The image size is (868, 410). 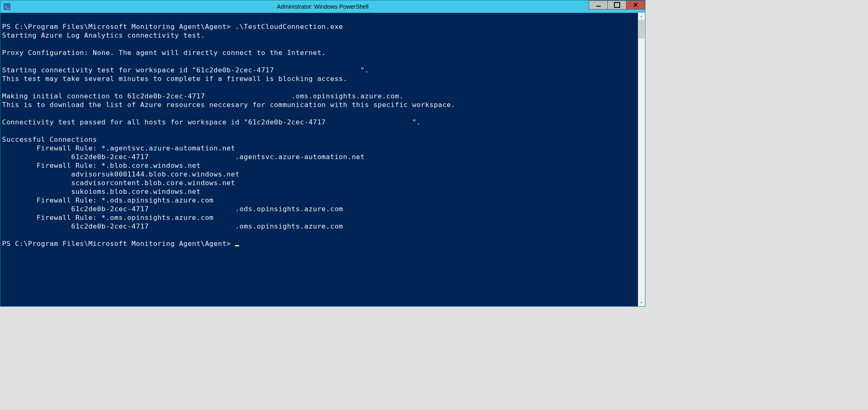 I want to click on close-button: ✕, so click(x=635, y=5).